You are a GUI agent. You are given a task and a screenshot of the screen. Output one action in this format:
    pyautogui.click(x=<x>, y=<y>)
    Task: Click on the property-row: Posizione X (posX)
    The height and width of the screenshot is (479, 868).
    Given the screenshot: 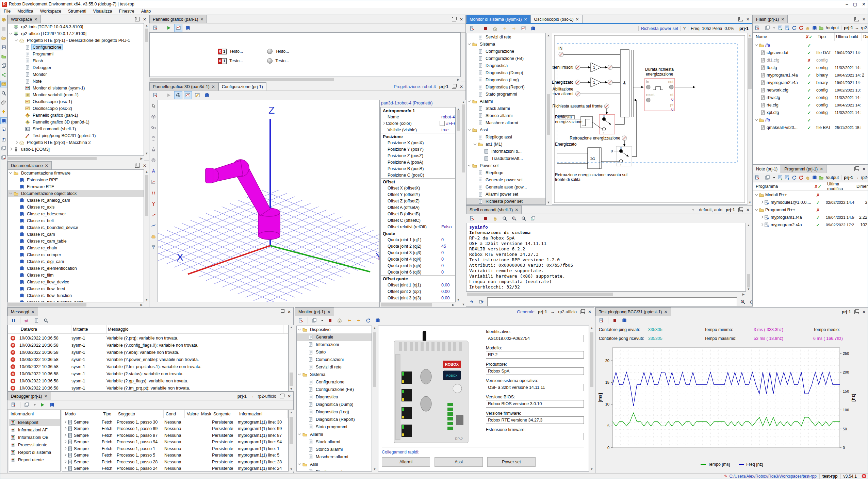 What is the action you would take?
    pyautogui.click(x=418, y=143)
    